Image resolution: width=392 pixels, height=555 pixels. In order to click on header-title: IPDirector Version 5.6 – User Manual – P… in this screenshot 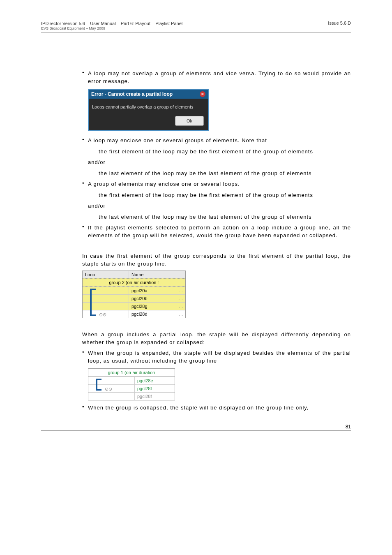, I will do `click(112, 23)`.